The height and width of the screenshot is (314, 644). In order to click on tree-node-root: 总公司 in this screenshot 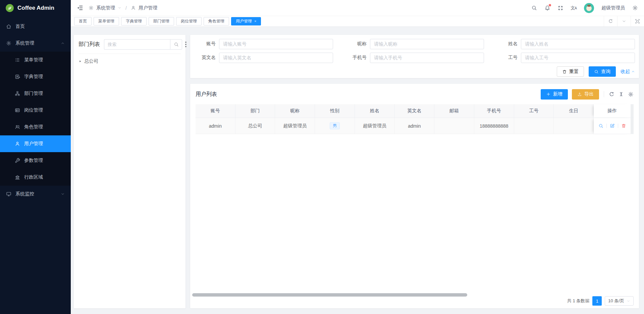, I will do `click(129, 59)`.